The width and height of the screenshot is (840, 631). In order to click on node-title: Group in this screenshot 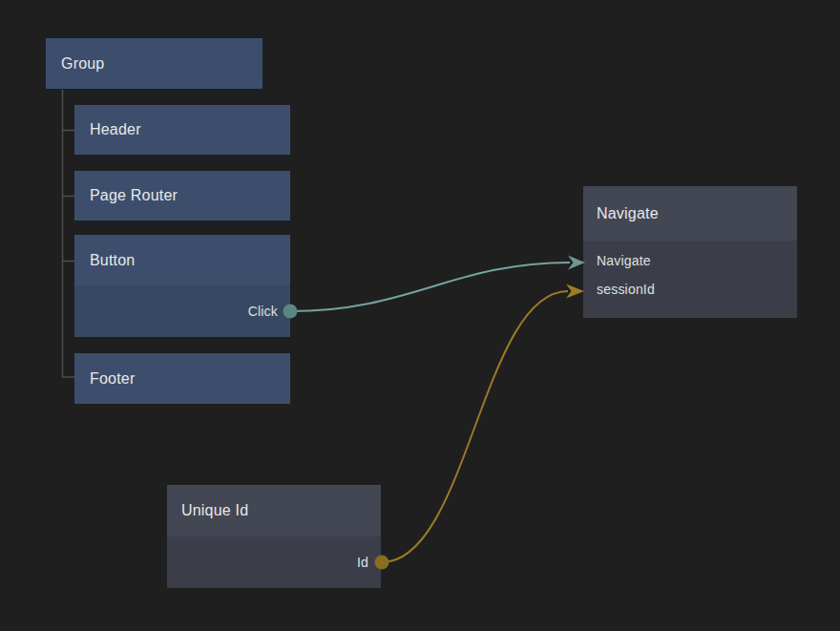, I will do `click(155, 63)`.